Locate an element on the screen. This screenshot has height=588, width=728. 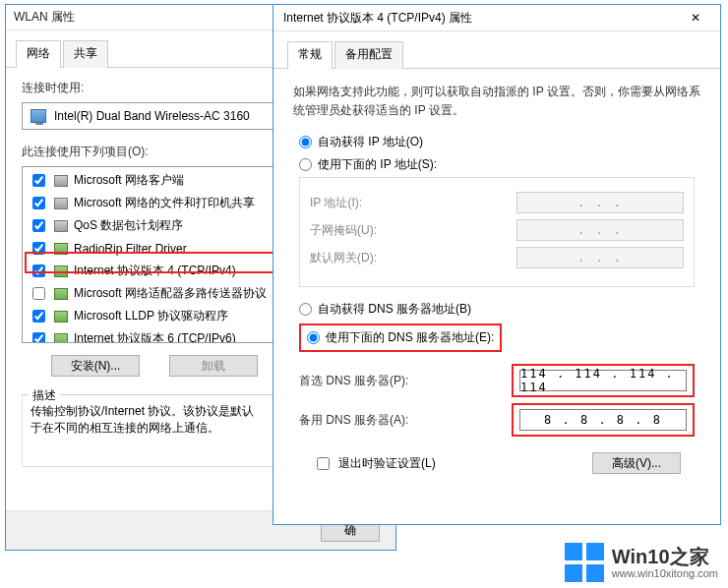
ipv4-title: Internet 协议版本 4 (TCP/IPv4) 属性 is located at coordinates (378, 18).